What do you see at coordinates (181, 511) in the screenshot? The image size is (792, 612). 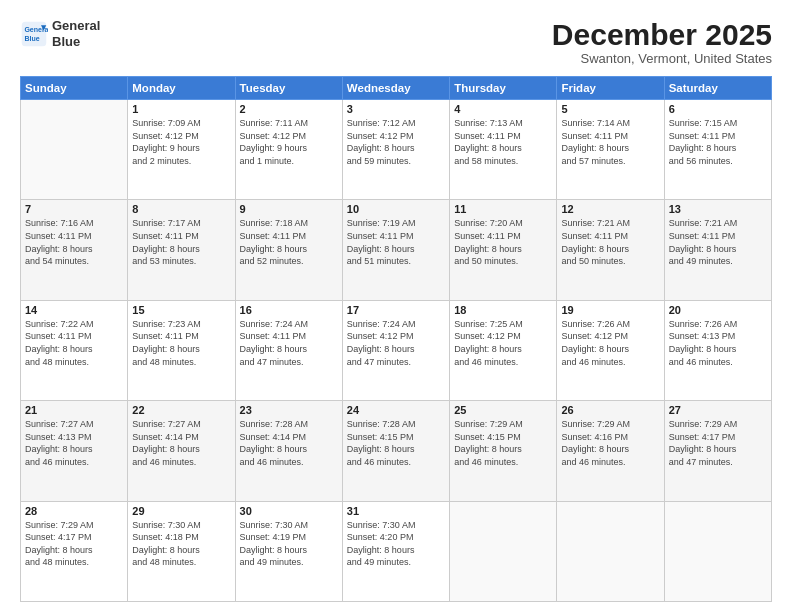 I see `day-number: 29` at bounding box center [181, 511].